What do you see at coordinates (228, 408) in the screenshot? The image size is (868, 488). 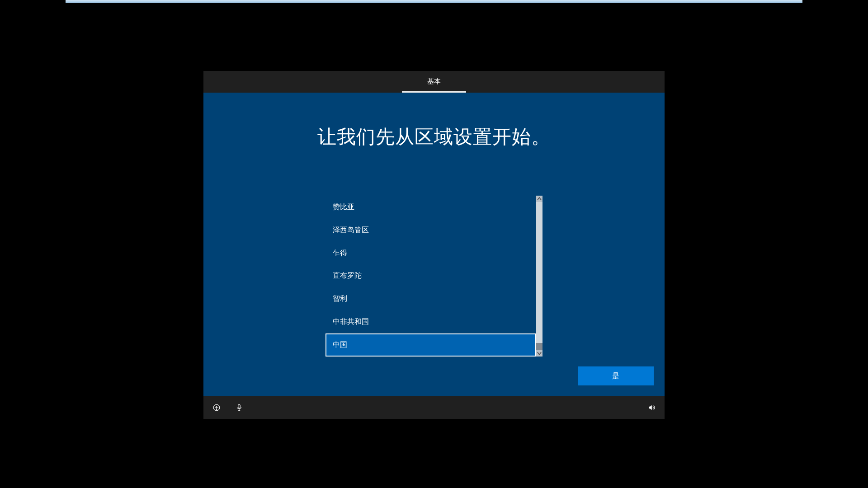 I see `bottom-left-icons` at bounding box center [228, 408].